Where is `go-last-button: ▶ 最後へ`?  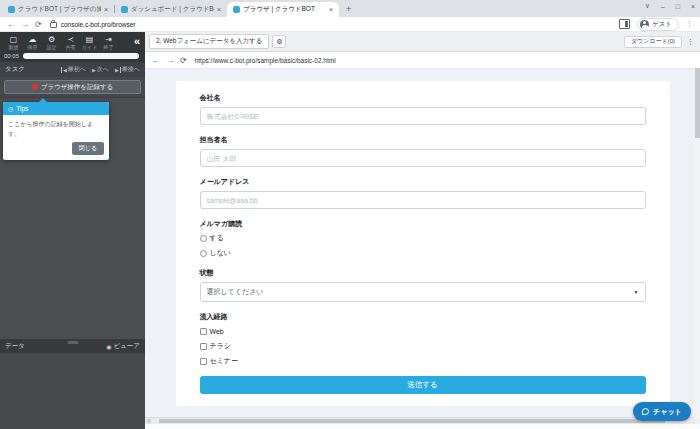
go-last-button: ▶ 最後へ is located at coordinates (128, 70).